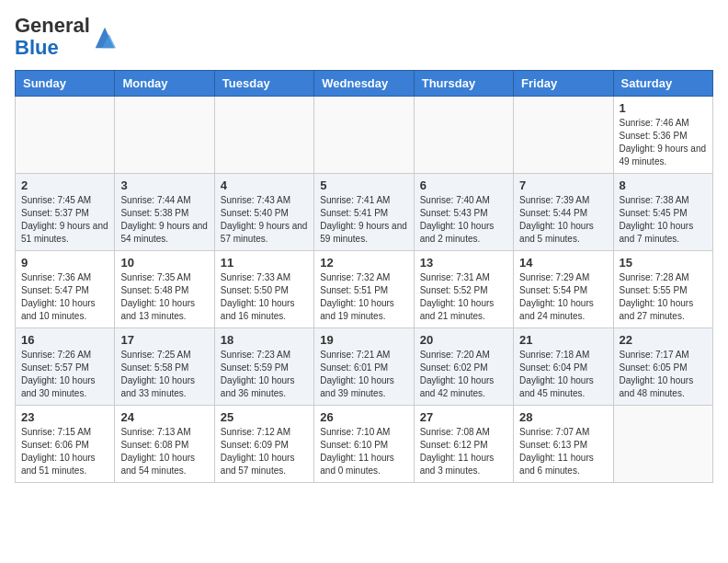  What do you see at coordinates (563, 418) in the screenshot?
I see `day-number: 28` at bounding box center [563, 418].